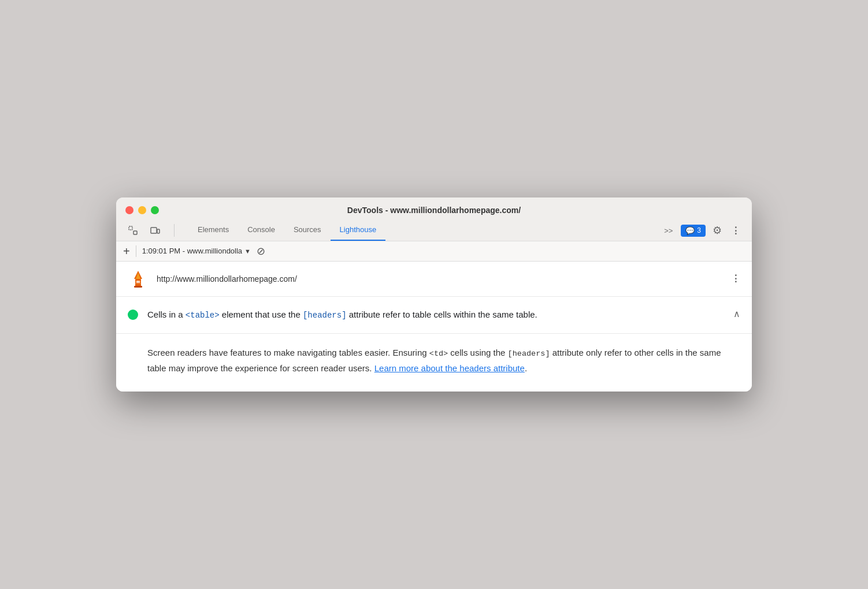 This screenshot has height=589, width=868. Describe the element at coordinates (261, 251) in the screenshot. I see `clear-button: ⊘` at that location.